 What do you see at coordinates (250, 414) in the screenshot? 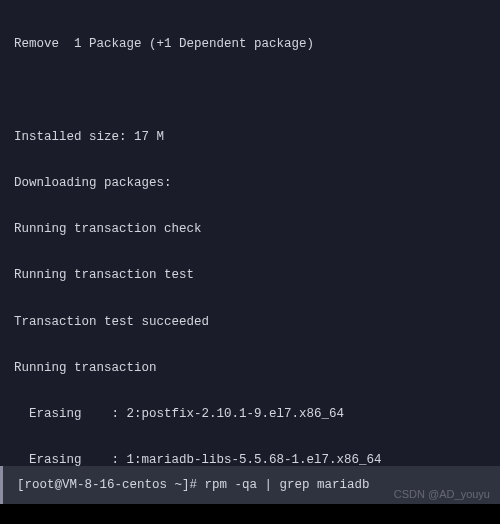
I see `output-line: Erasing : 2:postfix-2.10.1-9.el7.x86_64` at bounding box center [250, 414].